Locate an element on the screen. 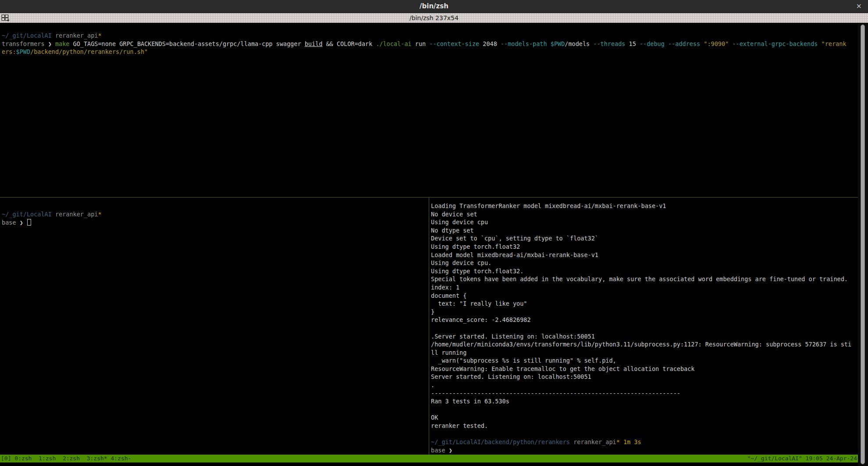 The height and width of the screenshot is (466, 868). text-segment: GO_TAGS=none GRPC_BACKENDS=backend-asset… is located at coordinates (187, 44).